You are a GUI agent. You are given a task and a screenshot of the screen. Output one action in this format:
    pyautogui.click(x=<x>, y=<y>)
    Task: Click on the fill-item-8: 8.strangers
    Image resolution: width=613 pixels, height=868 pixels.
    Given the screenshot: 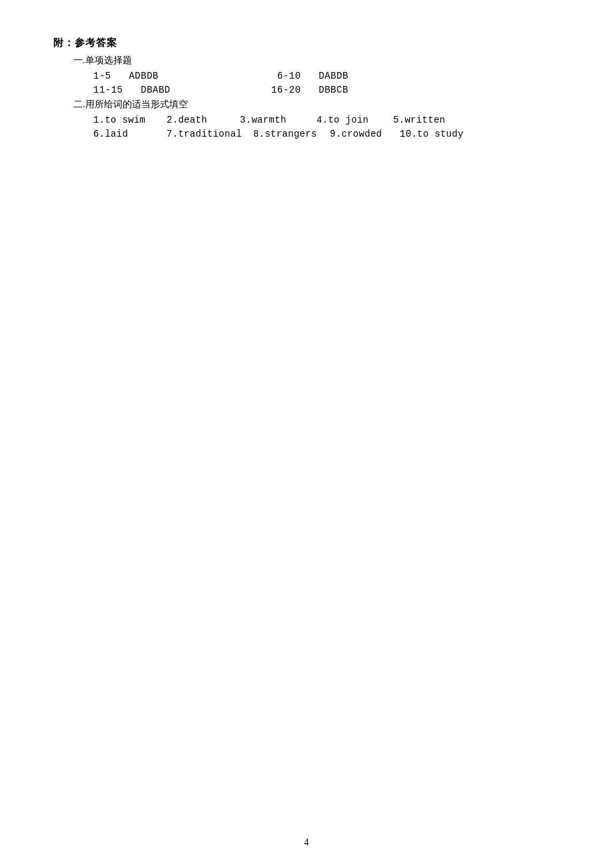 What is the action you would take?
    pyautogui.click(x=292, y=134)
    